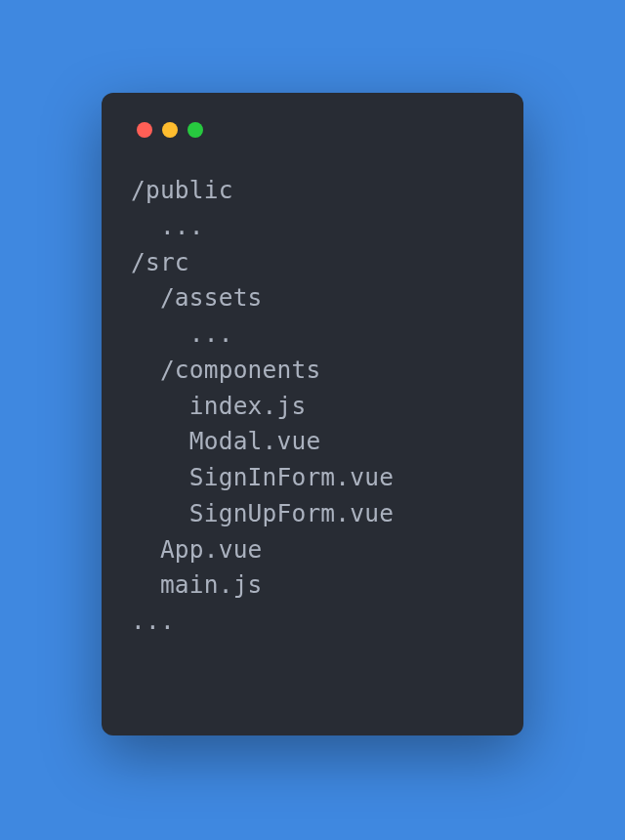  I want to click on tree-line: /assets, so click(312, 299).